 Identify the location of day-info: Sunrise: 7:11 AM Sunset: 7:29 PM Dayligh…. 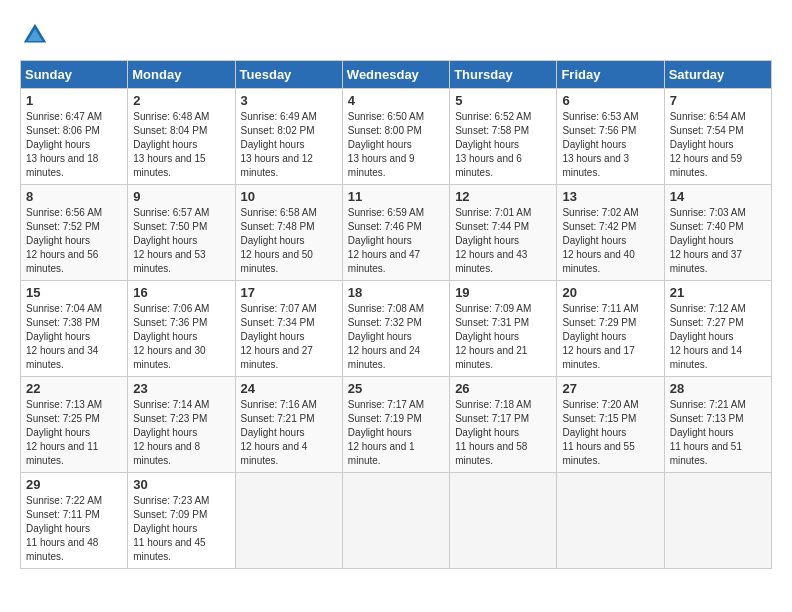
(600, 336).